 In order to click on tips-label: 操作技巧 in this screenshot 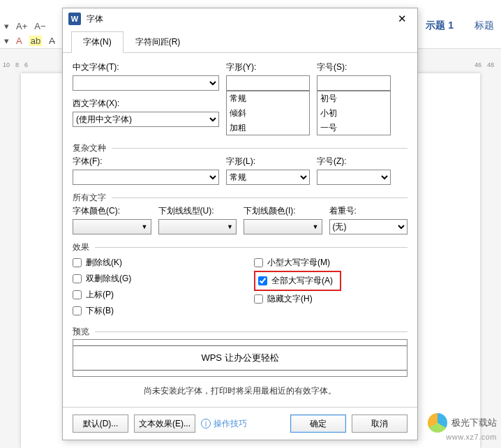, I will do `click(230, 424)`.